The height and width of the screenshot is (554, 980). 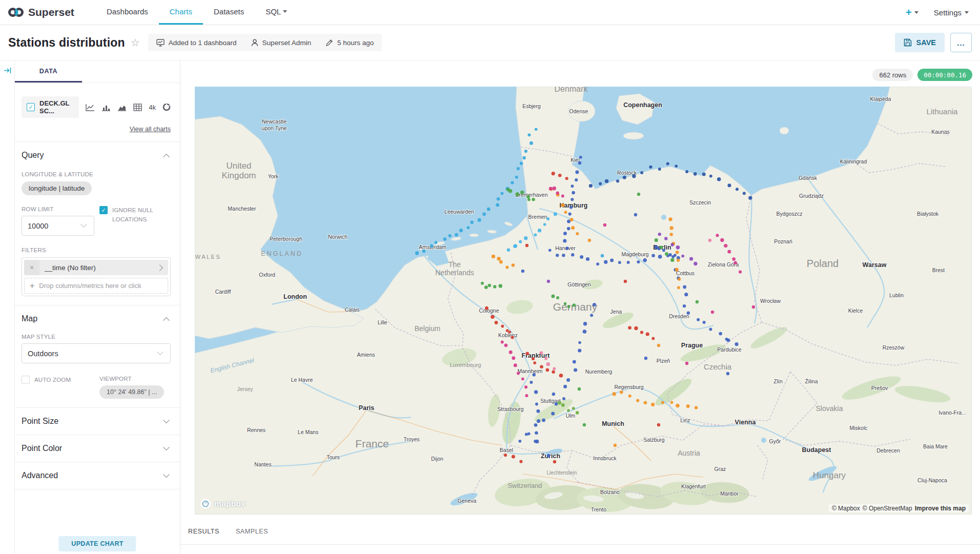 I want to click on ignore-null-checkbox-row: ✓ IGNORE NULL LOCATIONS, so click(x=131, y=221).